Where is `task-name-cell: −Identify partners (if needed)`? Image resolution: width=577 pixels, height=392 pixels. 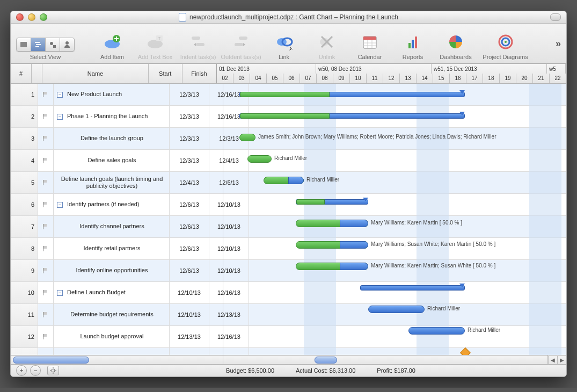
task-name-cell: −Identify partners (if needed) is located at coordinates (112, 205).